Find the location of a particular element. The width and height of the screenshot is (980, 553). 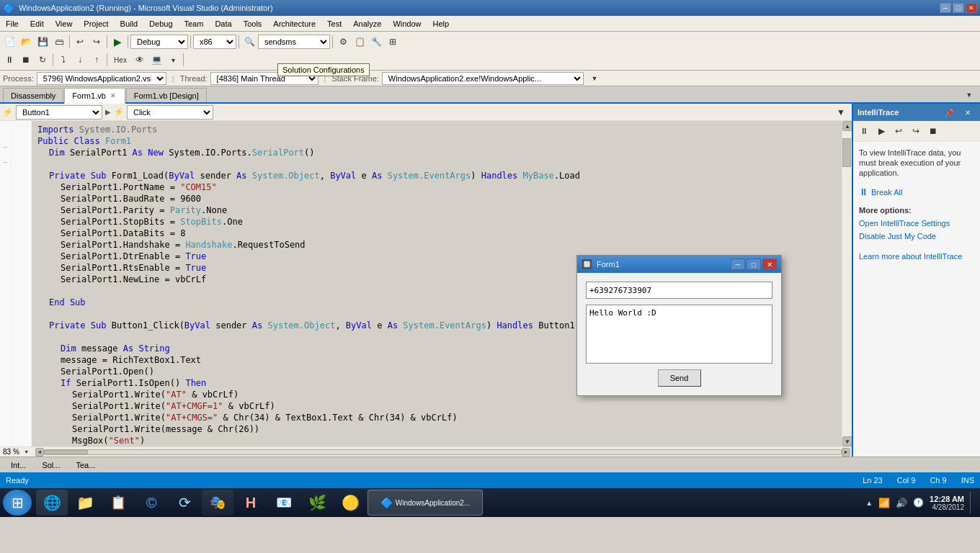

tab-disassembly: Disassembly is located at coordinates (33, 95).